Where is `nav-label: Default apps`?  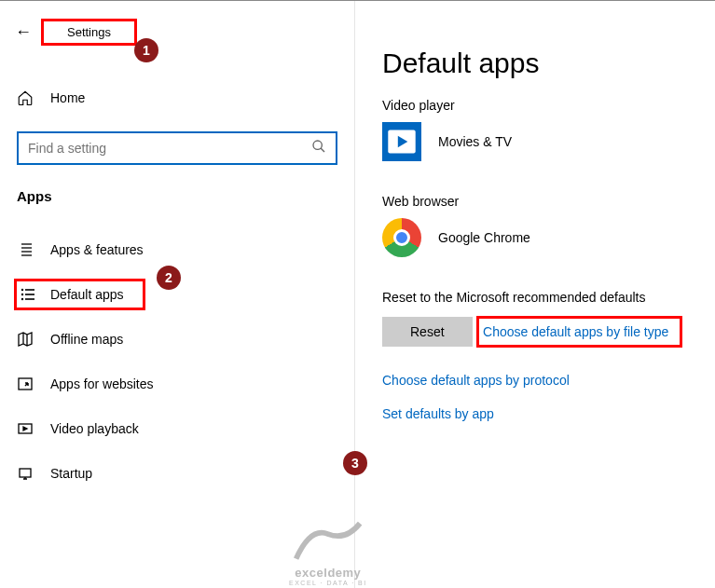 nav-label: Default apps is located at coordinates (88, 294).